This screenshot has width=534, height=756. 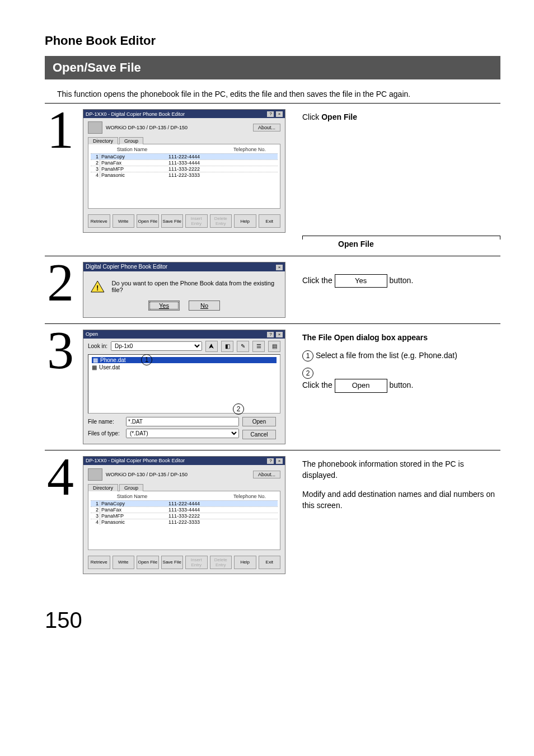 What do you see at coordinates (60, 350) in the screenshot?
I see `step-number: 3` at bounding box center [60, 350].